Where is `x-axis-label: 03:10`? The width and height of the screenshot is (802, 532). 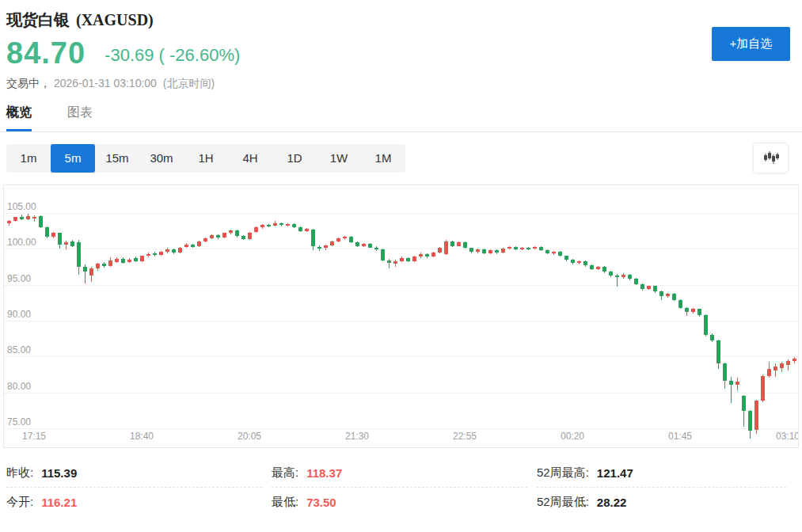
x-axis-label: 03:10 is located at coordinates (785, 436).